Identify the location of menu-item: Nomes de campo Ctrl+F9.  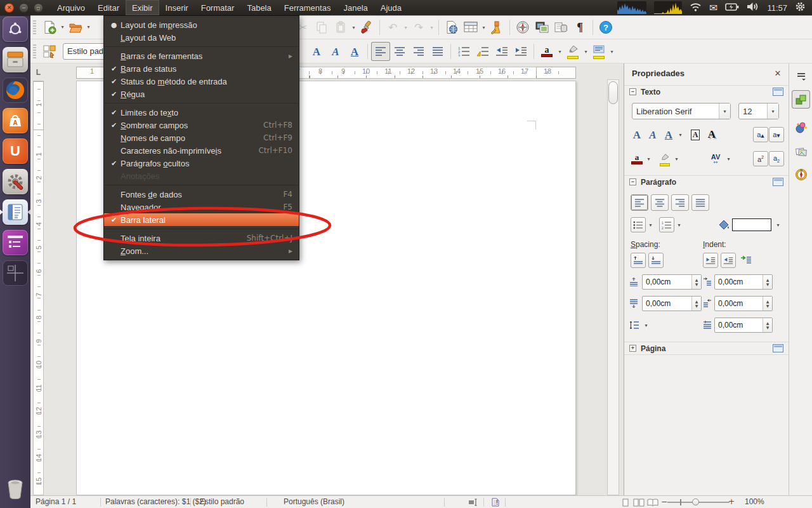
(202, 138).